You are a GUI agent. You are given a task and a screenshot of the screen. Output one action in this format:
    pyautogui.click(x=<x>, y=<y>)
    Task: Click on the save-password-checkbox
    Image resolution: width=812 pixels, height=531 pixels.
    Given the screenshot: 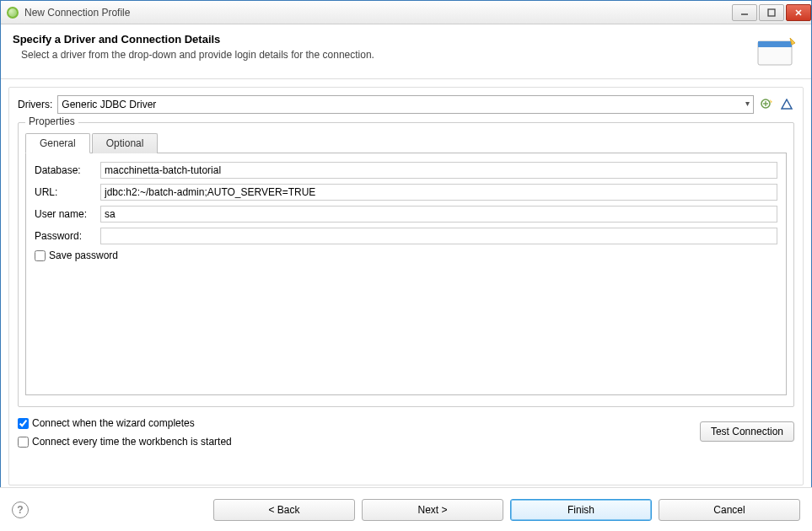 What is the action you would take?
    pyautogui.click(x=40, y=256)
    